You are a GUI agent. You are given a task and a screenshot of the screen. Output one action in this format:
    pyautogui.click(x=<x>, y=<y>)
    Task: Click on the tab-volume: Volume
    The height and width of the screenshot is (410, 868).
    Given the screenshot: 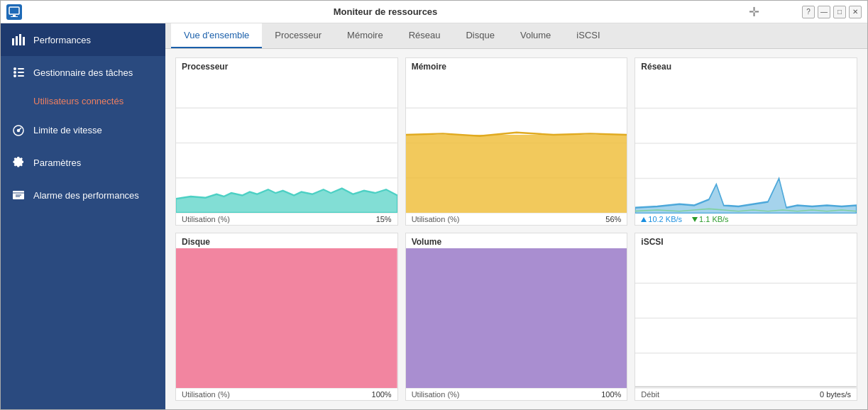 What is the action you would take?
    pyautogui.click(x=535, y=35)
    